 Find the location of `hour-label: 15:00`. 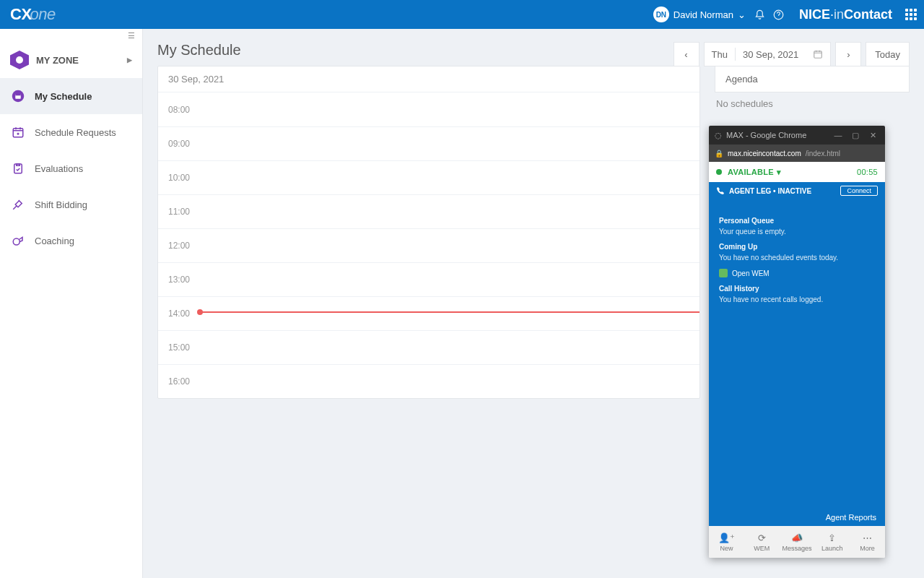

hour-label: 15:00 is located at coordinates (179, 348).